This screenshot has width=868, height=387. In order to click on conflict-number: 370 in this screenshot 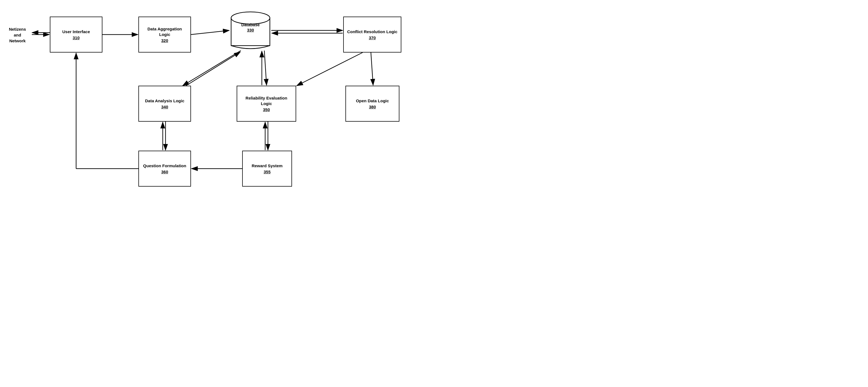, I will do `click(372, 38)`.